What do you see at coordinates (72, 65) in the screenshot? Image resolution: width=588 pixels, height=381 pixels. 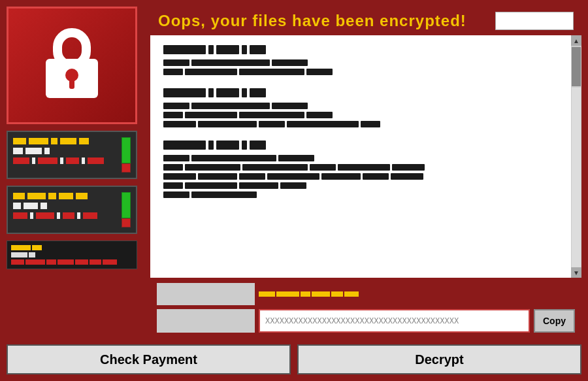 I see `lock-icon-box` at bounding box center [72, 65].